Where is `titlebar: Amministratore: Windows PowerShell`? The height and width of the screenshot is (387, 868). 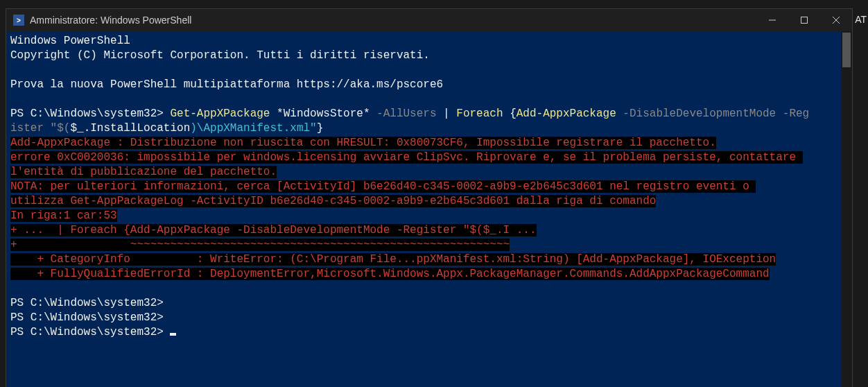 titlebar: Amministratore: Windows PowerShell is located at coordinates (429, 20).